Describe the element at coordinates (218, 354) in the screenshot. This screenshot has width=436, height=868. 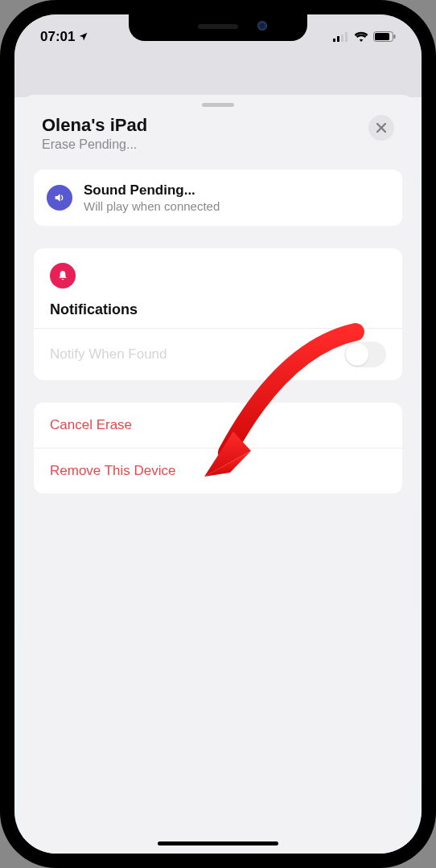
I see `notify-when-found-row: Notify When Found` at that location.